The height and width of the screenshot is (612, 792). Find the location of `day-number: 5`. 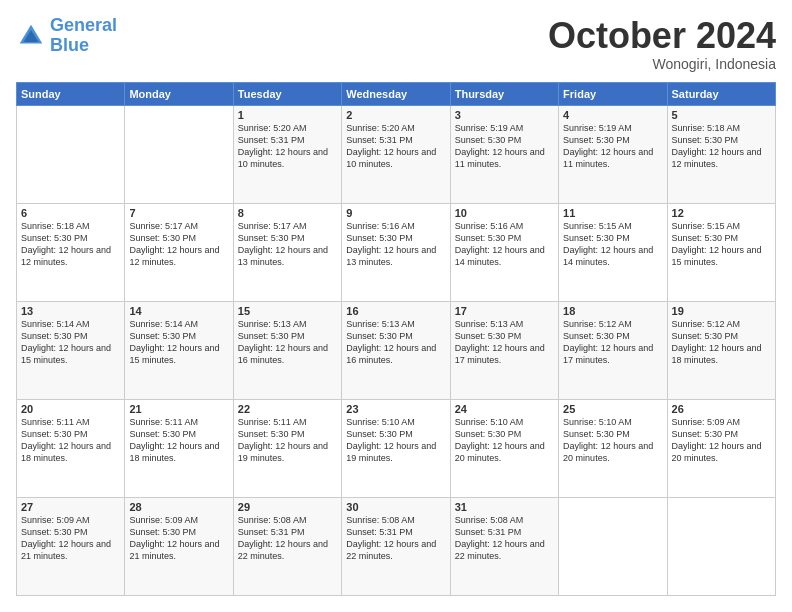

day-number: 5 is located at coordinates (722, 115).